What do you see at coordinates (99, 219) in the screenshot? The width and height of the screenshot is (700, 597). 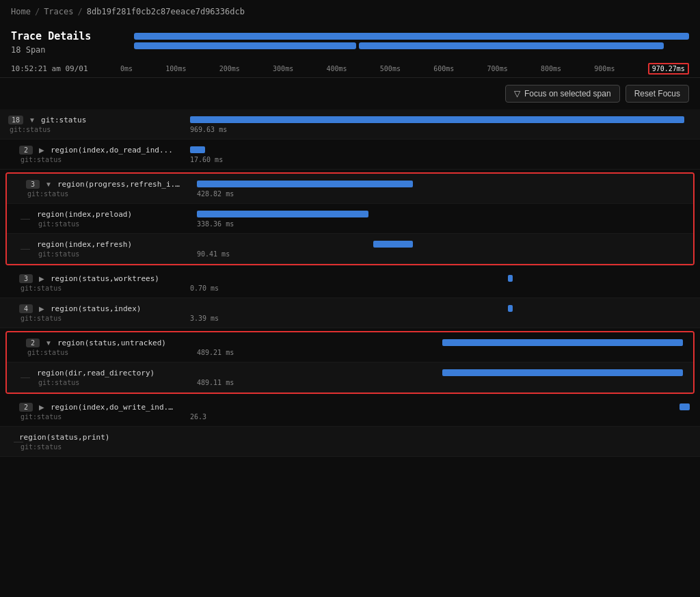 I see `span-left: region(index,preload)git:status` at bounding box center [99, 219].